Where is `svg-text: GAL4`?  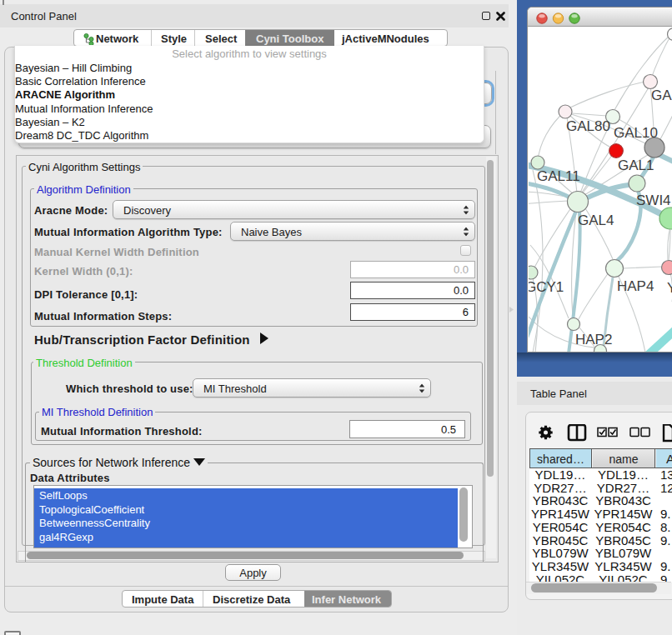 svg-text: GAL4 is located at coordinates (595, 220).